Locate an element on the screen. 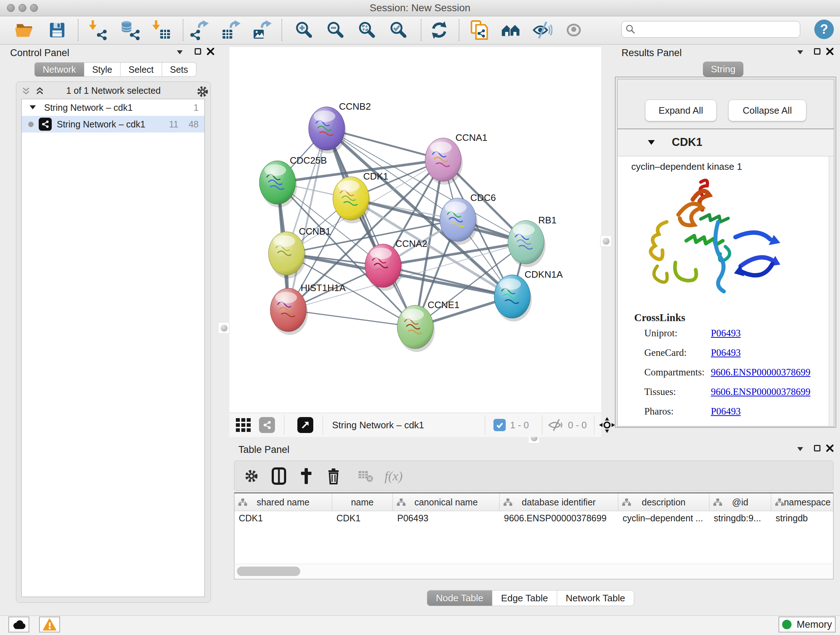 The width and height of the screenshot is (840, 635). scrollbar-thumb is located at coordinates (269, 572).